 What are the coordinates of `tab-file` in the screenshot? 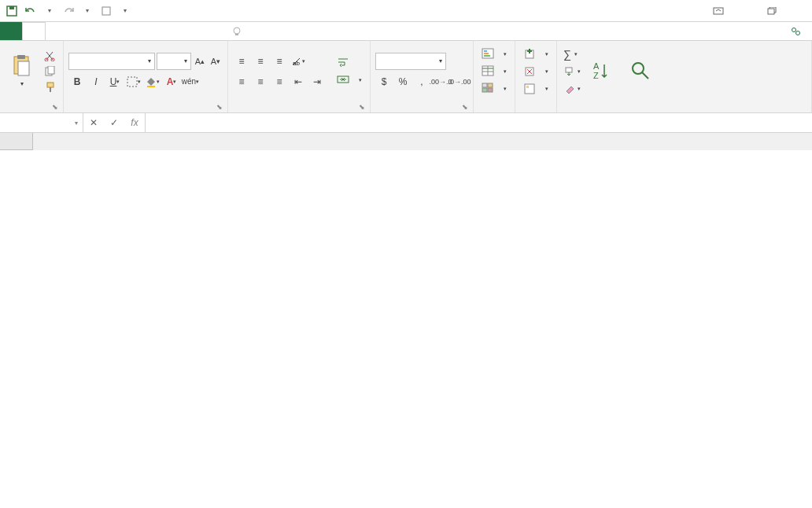 It's located at (11, 31).